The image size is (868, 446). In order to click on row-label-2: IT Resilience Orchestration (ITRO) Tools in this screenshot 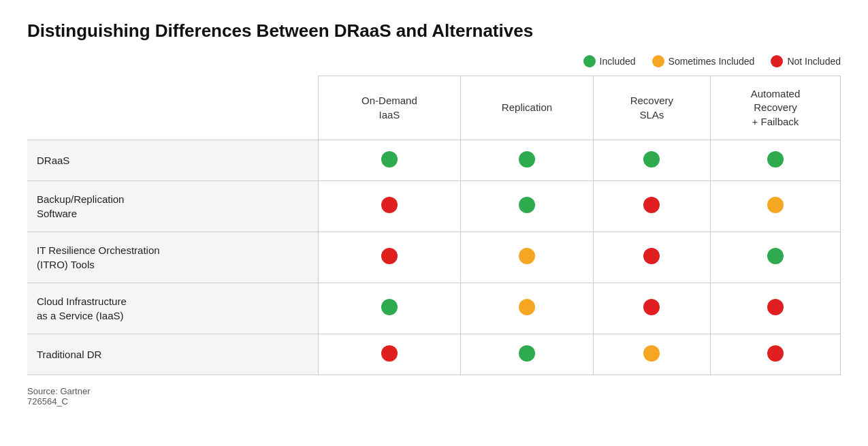, I will do `click(173, 257)`.